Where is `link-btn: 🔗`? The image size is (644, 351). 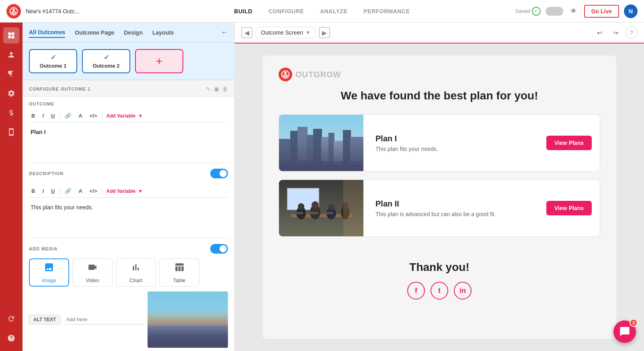
link-btn: 🔗 is located at coordinates (68, 116).